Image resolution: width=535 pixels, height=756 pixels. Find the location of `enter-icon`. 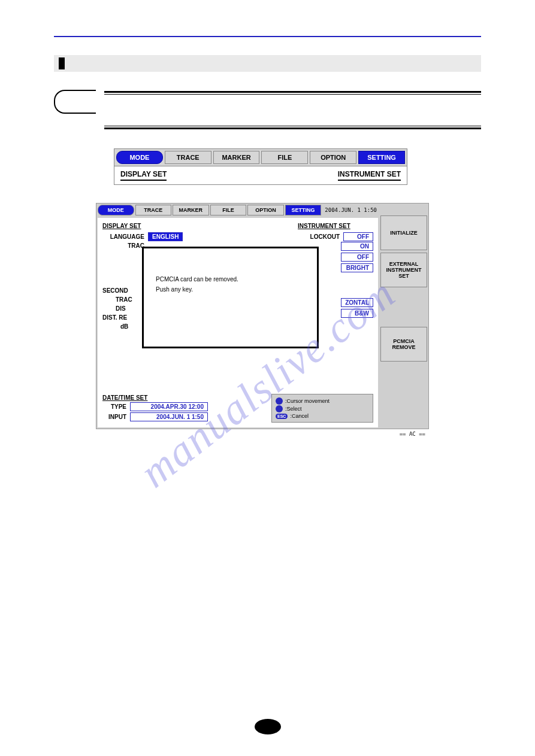

enter-icon is located at coordinates (279, 409).